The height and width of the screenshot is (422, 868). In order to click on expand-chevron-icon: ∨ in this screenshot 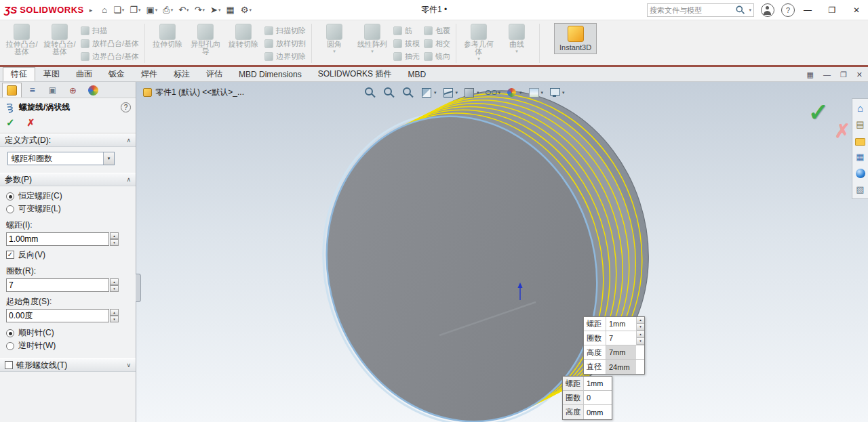, I will do `click(129, 365)`.